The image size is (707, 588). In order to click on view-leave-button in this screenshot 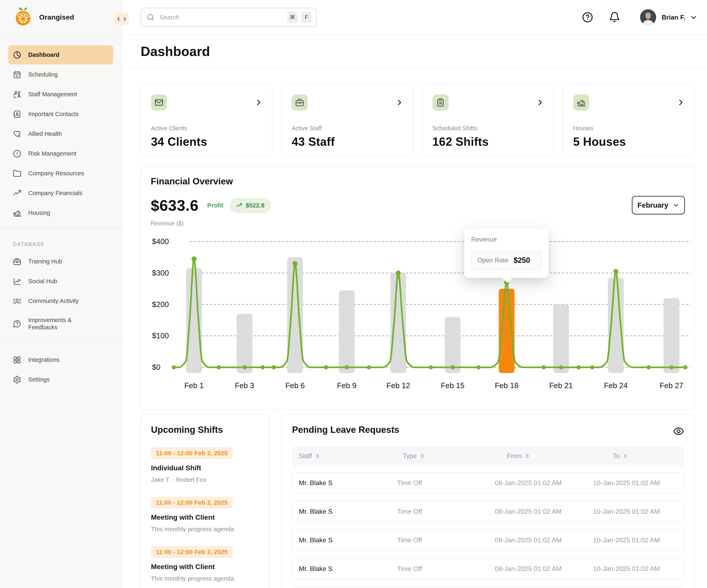, I will do `click(679, 431)`.